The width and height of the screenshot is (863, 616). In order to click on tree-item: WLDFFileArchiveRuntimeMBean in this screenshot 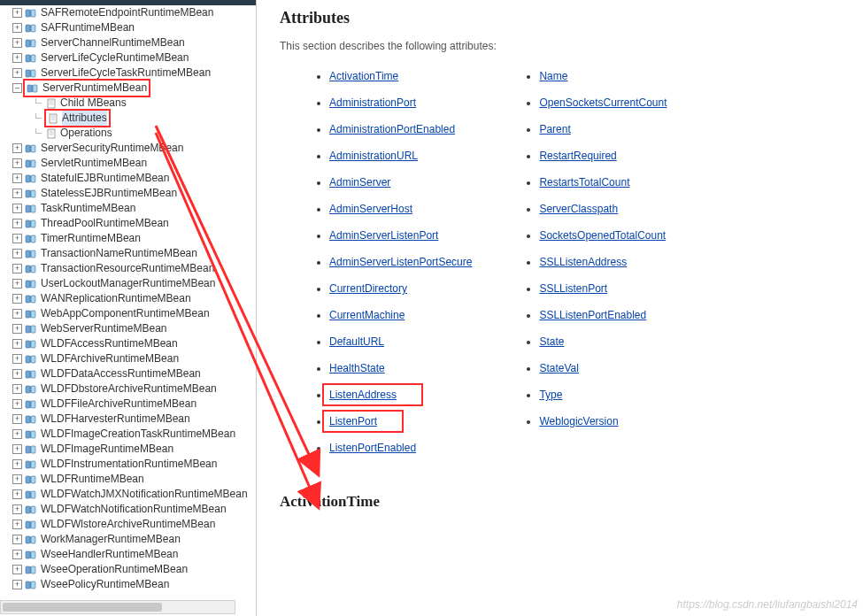, I will do `click(135, 404)`.